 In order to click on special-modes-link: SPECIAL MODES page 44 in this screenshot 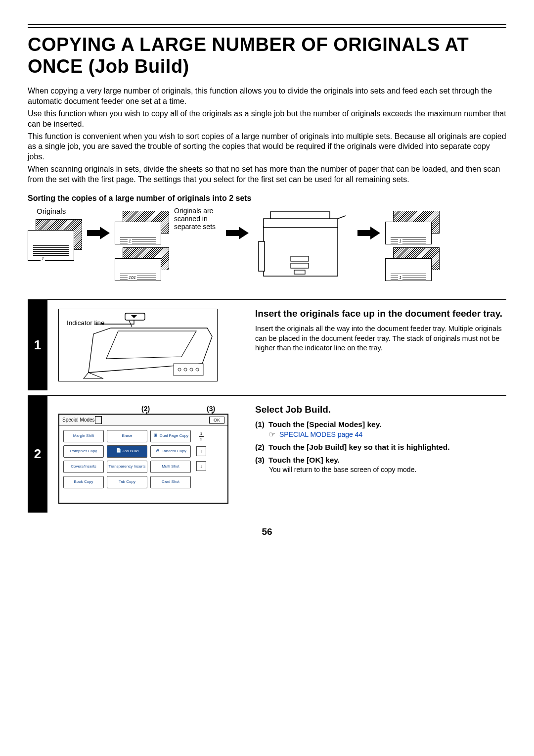, I will do `click(321, 434)`.